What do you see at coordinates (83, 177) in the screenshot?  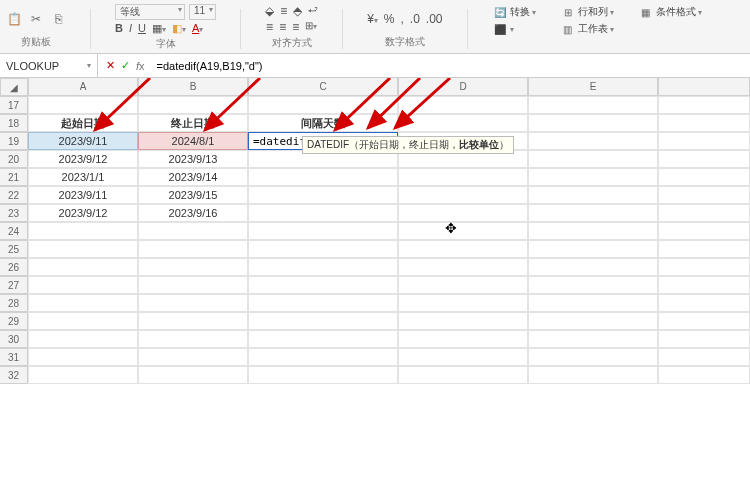 I see `cell: 2023/1/1` at bounding box center [83, 177].